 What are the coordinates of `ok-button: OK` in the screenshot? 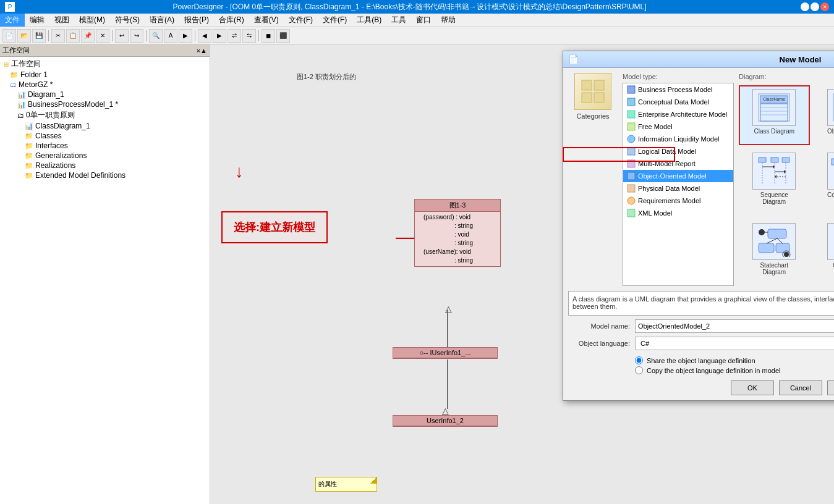 It's located at (752, 388).